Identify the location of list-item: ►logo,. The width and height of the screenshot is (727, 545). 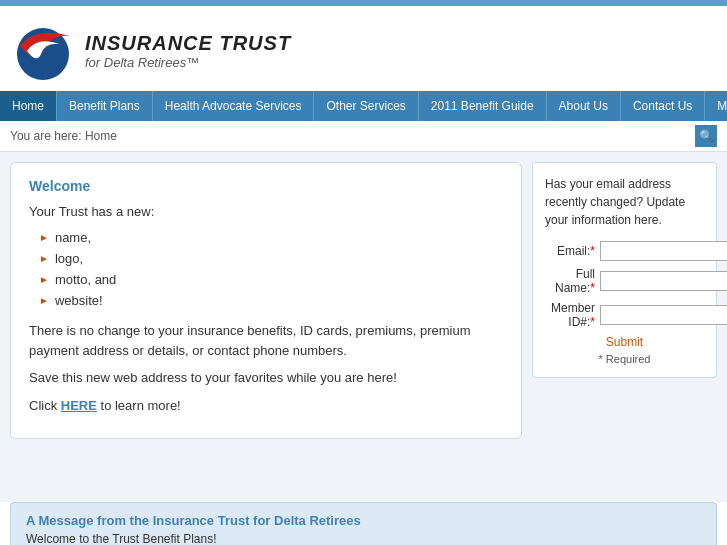
(271, 258).